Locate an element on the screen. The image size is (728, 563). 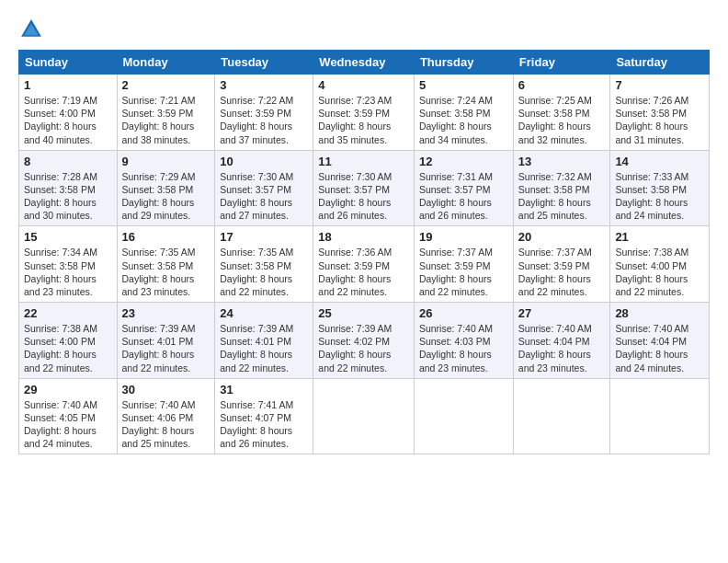
day-number: 27 is located at coordinates (563, 313).